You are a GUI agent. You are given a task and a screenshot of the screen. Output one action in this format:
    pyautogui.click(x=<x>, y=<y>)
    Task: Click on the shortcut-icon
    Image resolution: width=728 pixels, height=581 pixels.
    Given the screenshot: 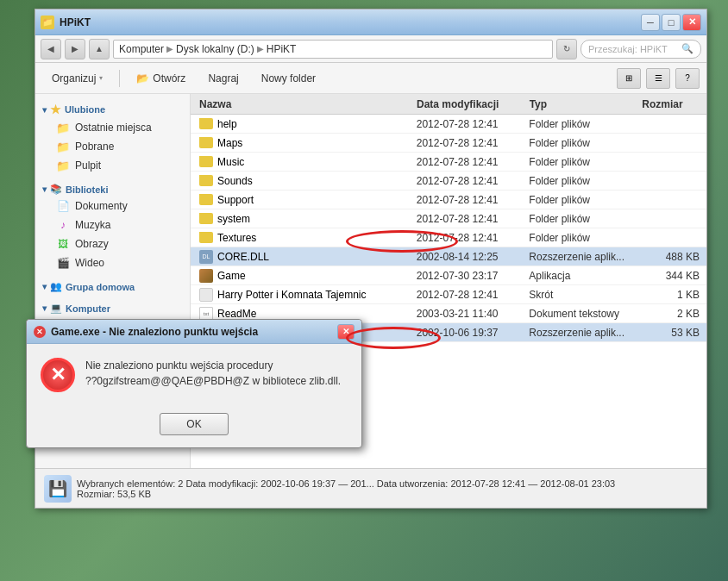 What is the action you would take?
    pyautogui.click(x=206, y=295)
    